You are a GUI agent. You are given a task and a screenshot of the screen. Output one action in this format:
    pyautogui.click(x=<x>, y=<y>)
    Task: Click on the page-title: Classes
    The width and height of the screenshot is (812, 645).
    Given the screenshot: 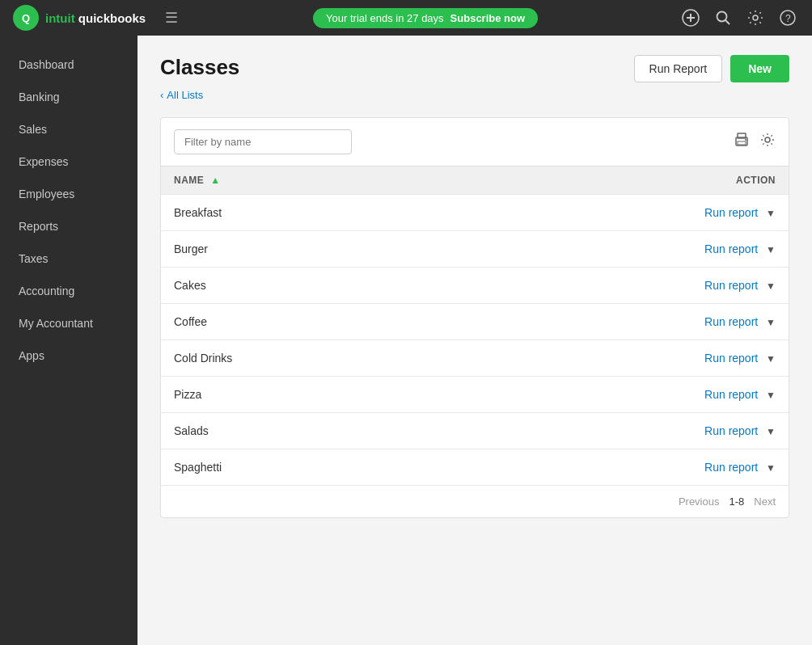 What is the action you would take?
    pyautogui.click(x=200, y=68)
    